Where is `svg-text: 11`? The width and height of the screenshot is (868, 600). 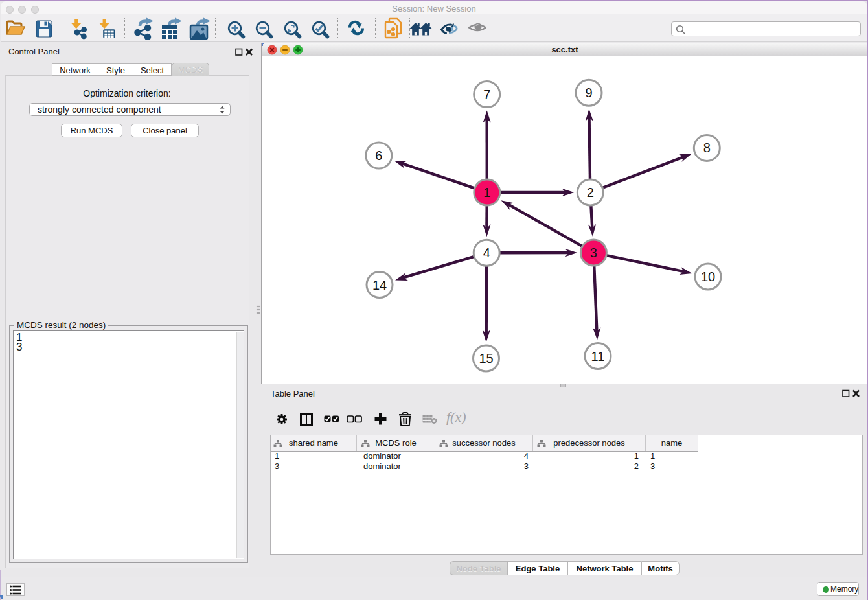 svg-text: 11 is located at coordinates (599, 356).